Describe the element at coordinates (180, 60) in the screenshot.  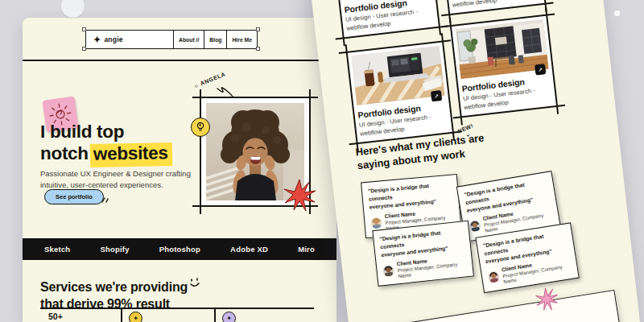
I see `header-divider` at that location.